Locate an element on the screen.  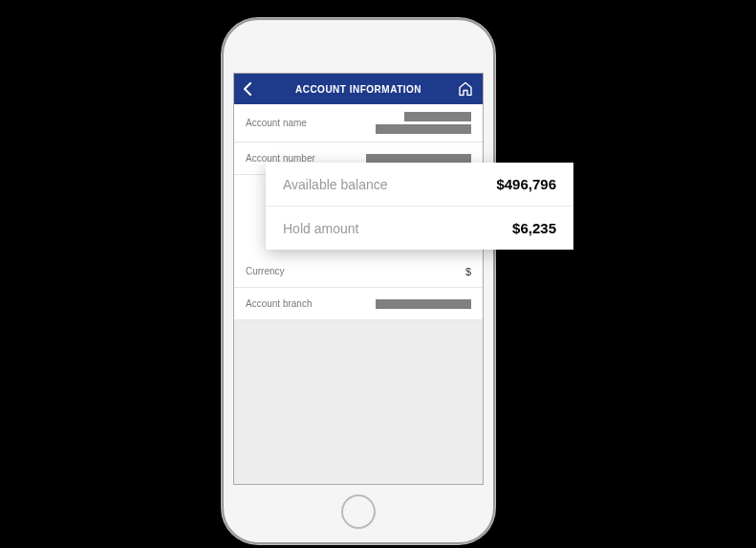
chevron-left-icon is located at coordinates (248, 89).